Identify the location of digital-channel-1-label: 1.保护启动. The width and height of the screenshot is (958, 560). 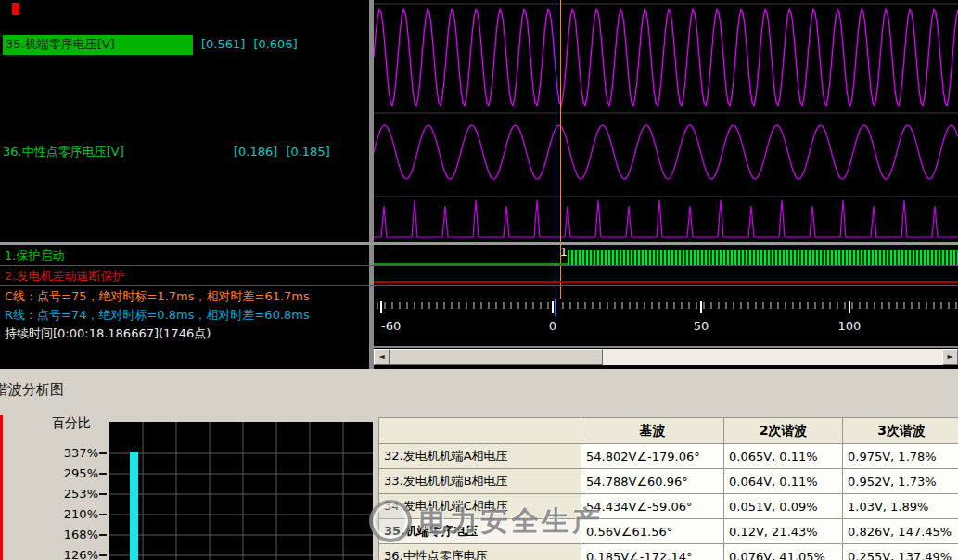
(34, 256).